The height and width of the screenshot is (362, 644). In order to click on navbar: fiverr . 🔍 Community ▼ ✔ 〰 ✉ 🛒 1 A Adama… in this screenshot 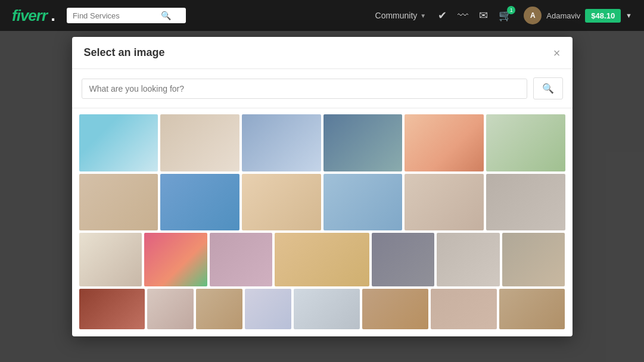, I will do `click(322, 15)`.